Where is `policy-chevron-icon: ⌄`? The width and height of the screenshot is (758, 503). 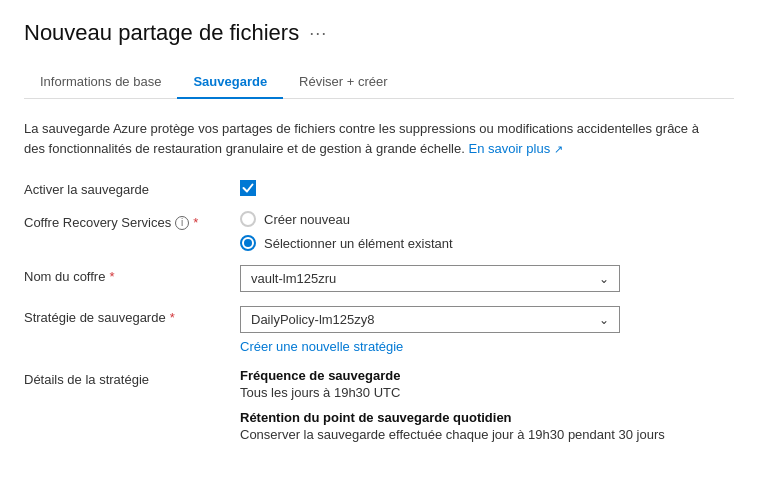 policy-chevron-icon: ⌄ is located at coordinates (604, 320).